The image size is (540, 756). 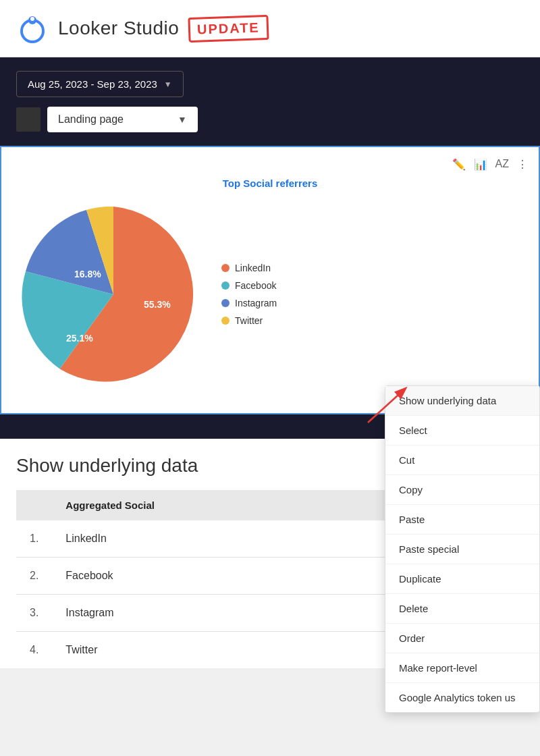 I want to click on table-cell-name: Facebook, so click(x=198, y=576).